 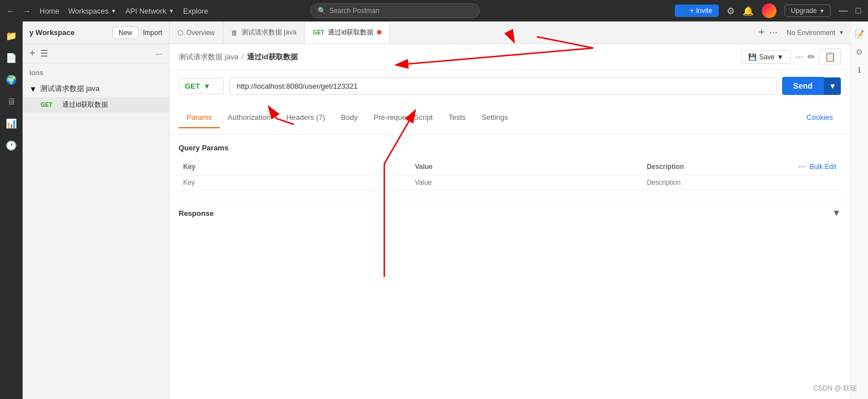 I want to click on desc-input, so click(x=741, y=183).